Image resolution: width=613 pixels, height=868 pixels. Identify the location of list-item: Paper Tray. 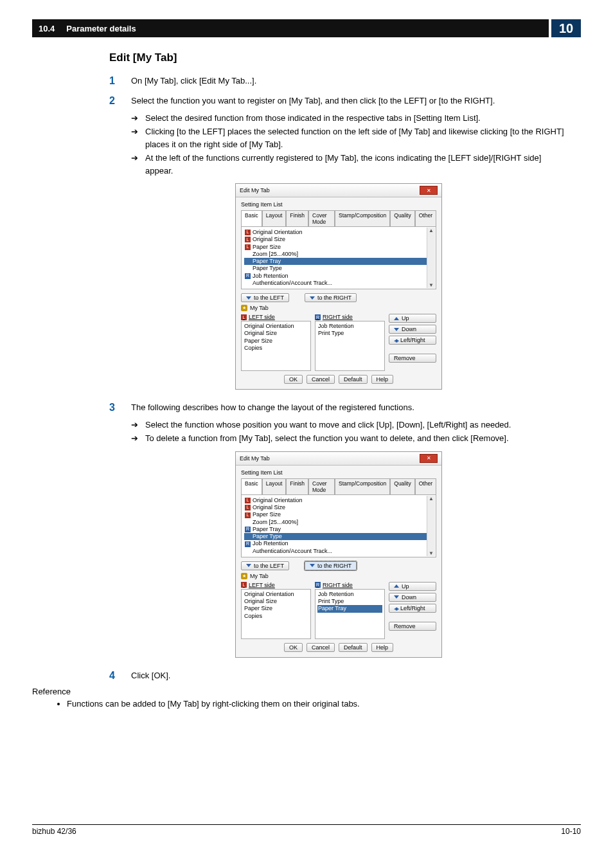
(350, 608).